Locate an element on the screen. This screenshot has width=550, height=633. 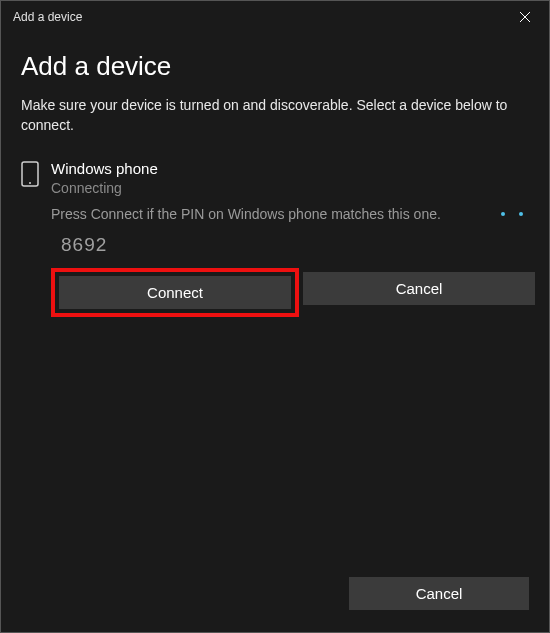
pin-instruction: Press Connect if the PIN on Windows phon… is located at coordinates (271, 214).